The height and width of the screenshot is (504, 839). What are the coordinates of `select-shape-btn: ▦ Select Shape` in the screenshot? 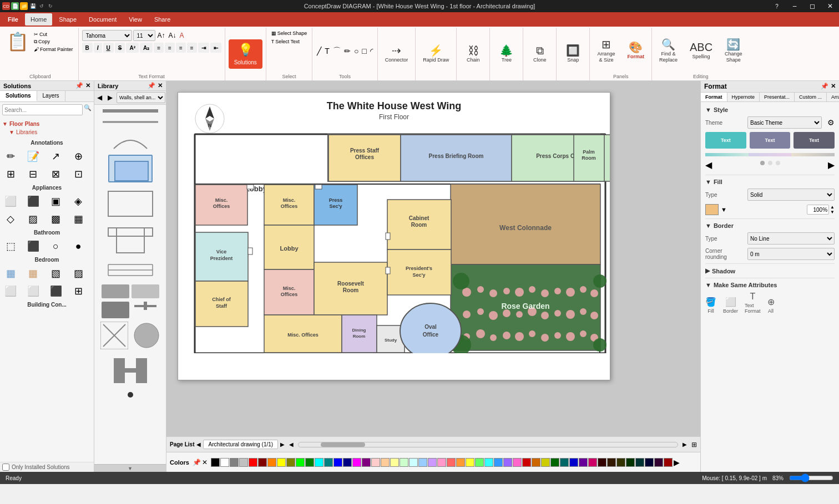 It's located at (290, 33).